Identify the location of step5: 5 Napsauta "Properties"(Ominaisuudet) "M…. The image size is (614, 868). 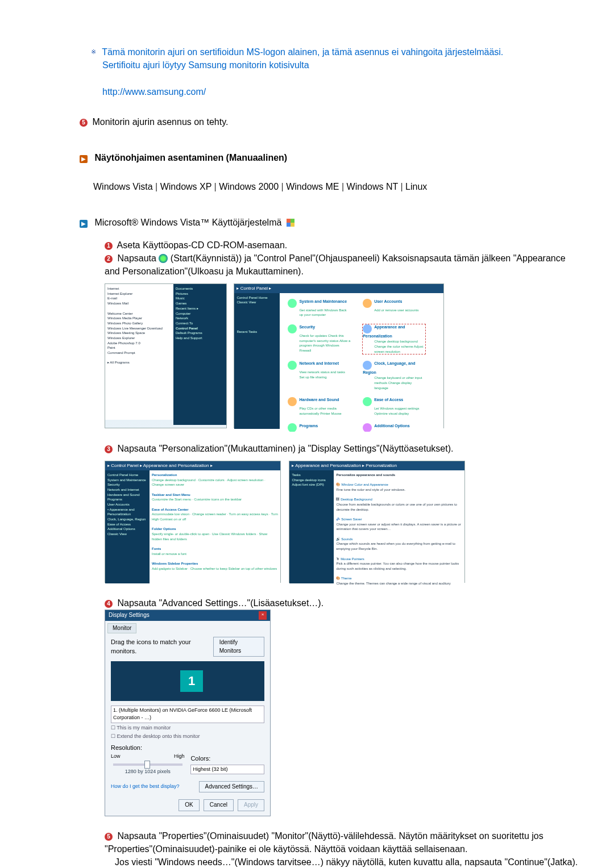
(342, 849).